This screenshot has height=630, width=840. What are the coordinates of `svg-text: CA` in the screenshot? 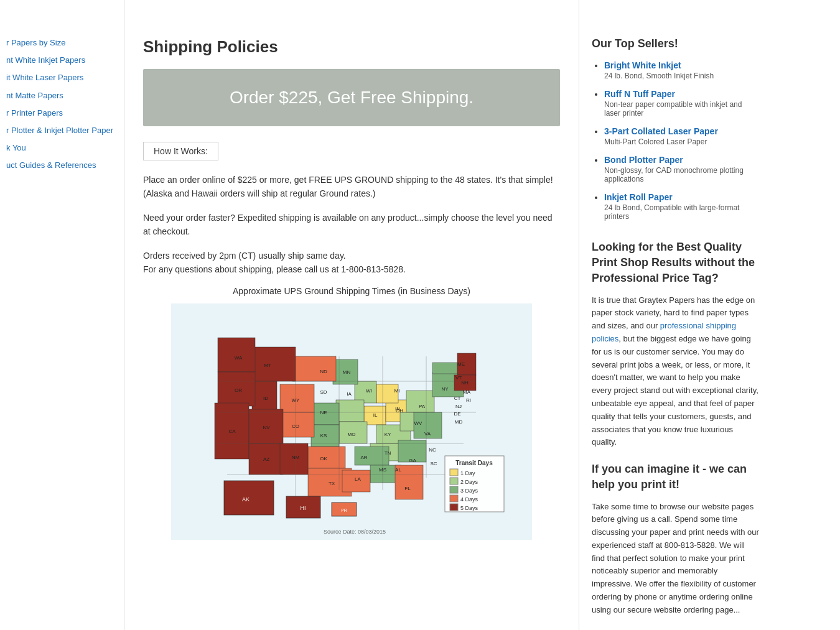 It's located at (232, 432).